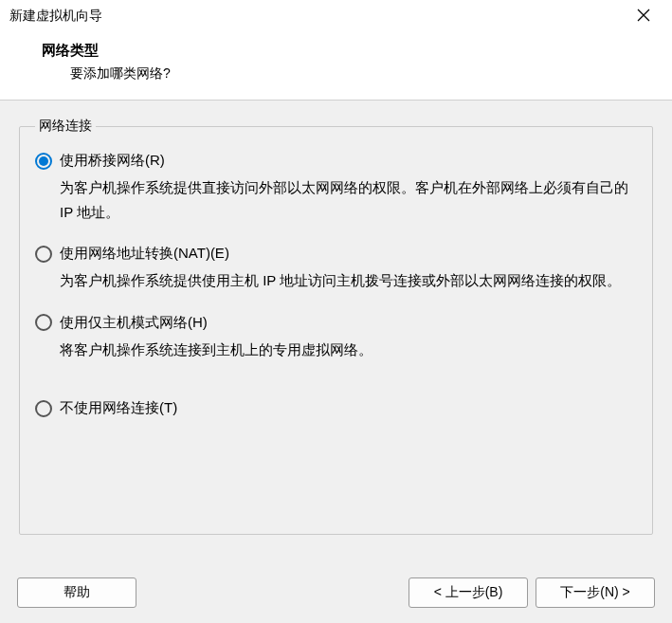  What do you see at coordinates (336, 188) in the screenshot?
I see `option-bridged: 使用桥接网络(R) 为客户机操作系统提供直接访问外部以太网网络的权限。客户机在外…` at bounding box center [336, 188].